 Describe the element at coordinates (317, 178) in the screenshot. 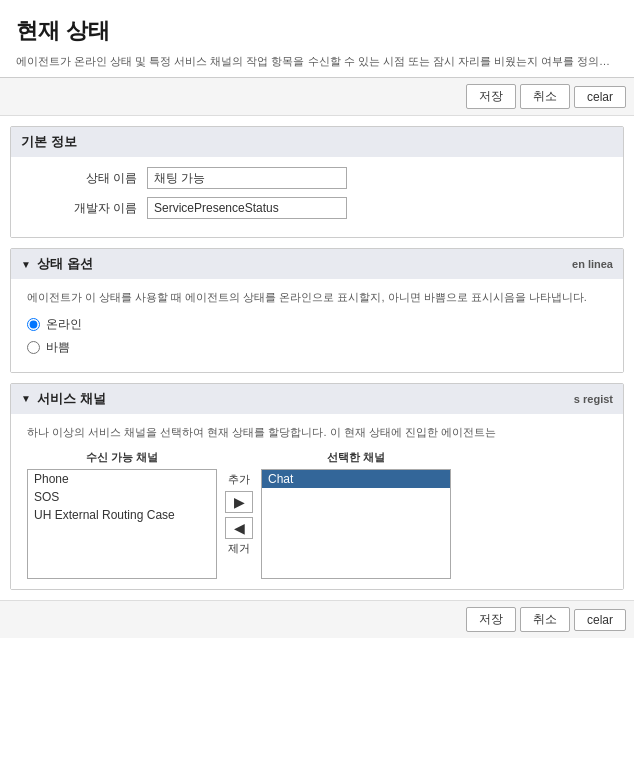

I see `status-name-row: 상태 이름` at that location.